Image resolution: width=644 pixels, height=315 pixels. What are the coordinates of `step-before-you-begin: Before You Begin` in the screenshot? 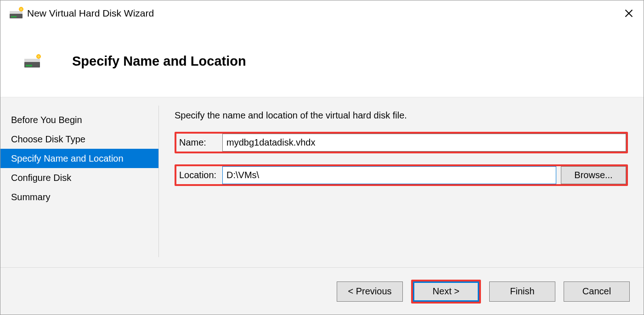 It's located at (80, 120).